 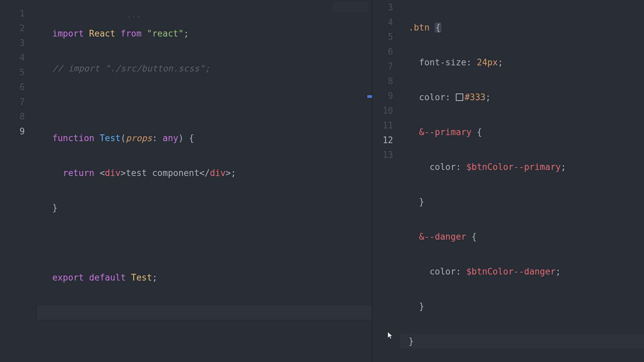 I want to click on close-brace: }, so click(x=411, y=341).